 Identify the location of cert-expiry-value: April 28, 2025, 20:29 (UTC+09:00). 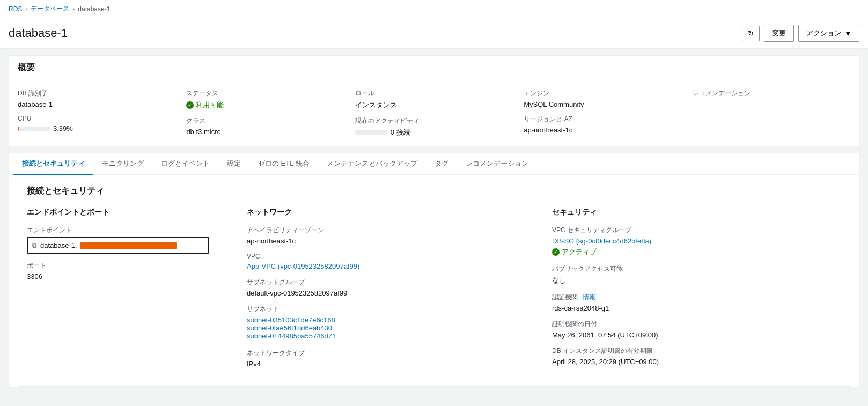
(696, 361).